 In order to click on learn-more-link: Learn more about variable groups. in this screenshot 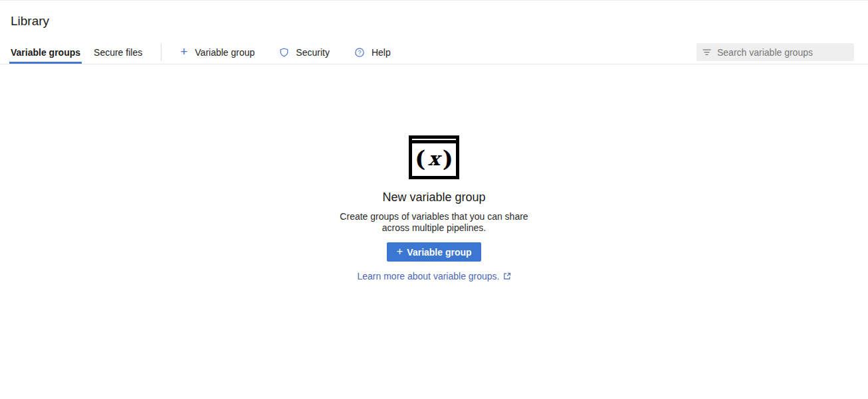, I will do `click(433, 276)`.